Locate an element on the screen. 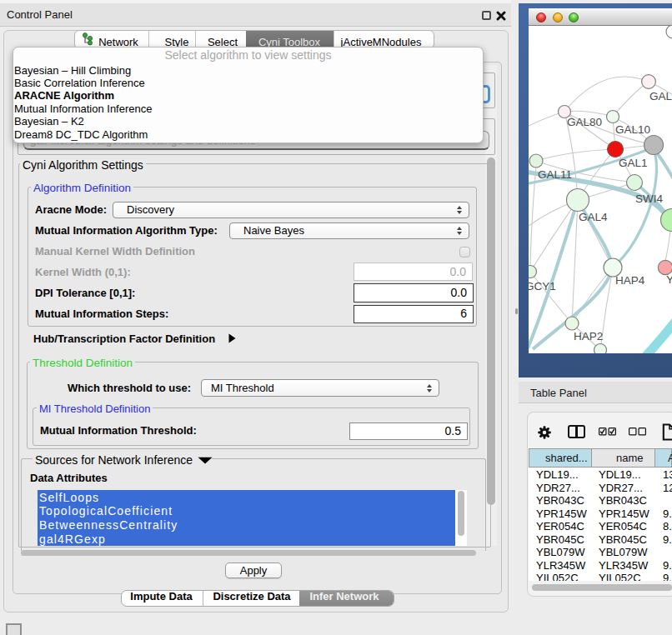  svg-text: GAL7 is located at coordinates (660, 97).